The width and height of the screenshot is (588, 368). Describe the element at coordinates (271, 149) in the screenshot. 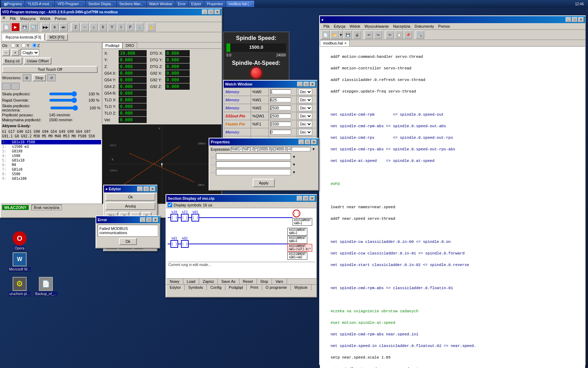

I see `expression-input` at that location.